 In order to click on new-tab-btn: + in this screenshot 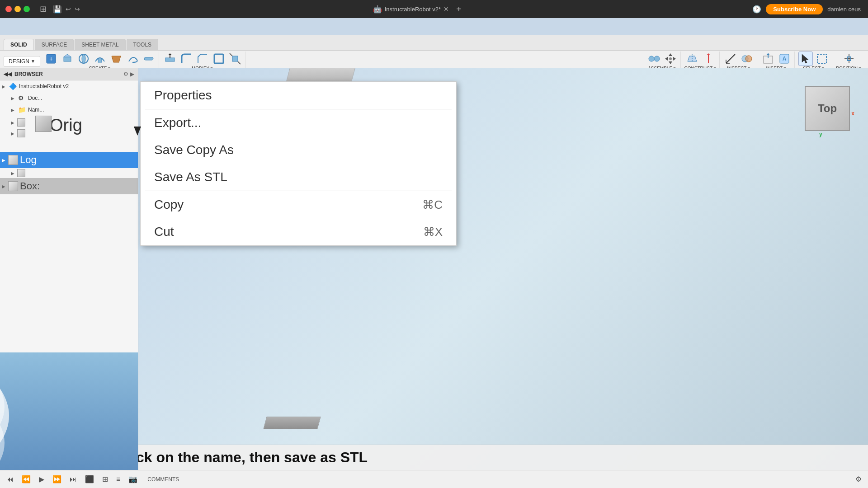, I will do `click(459, 9)`.